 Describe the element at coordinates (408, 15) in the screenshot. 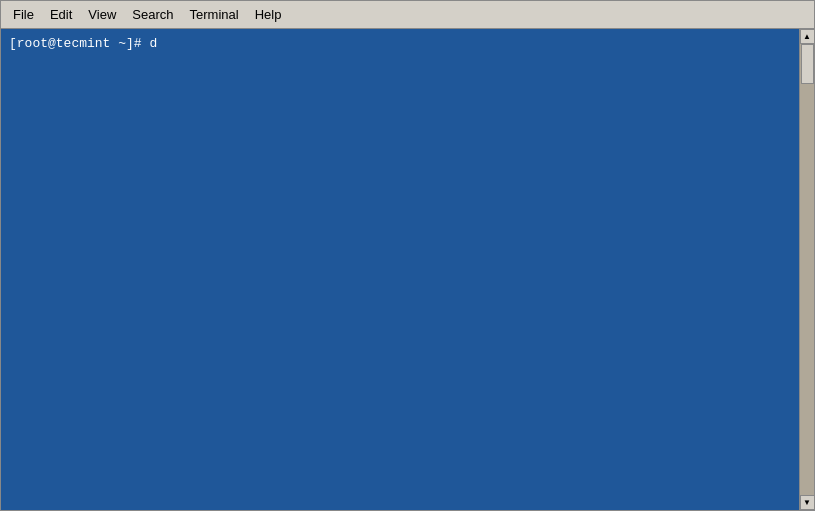

I see `menubar: File Edit View Search Terminal Help` at that location.